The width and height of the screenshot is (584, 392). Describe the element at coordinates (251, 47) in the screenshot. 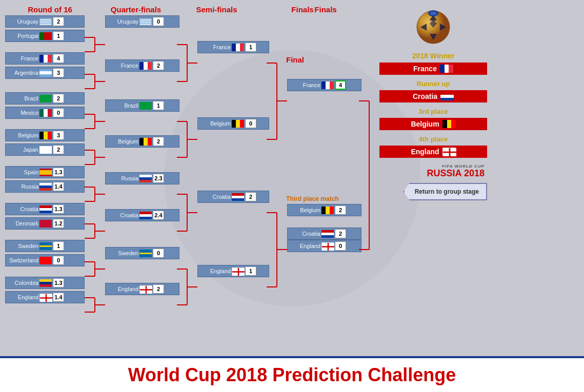

I see `sf-france-score: 1` at that location.